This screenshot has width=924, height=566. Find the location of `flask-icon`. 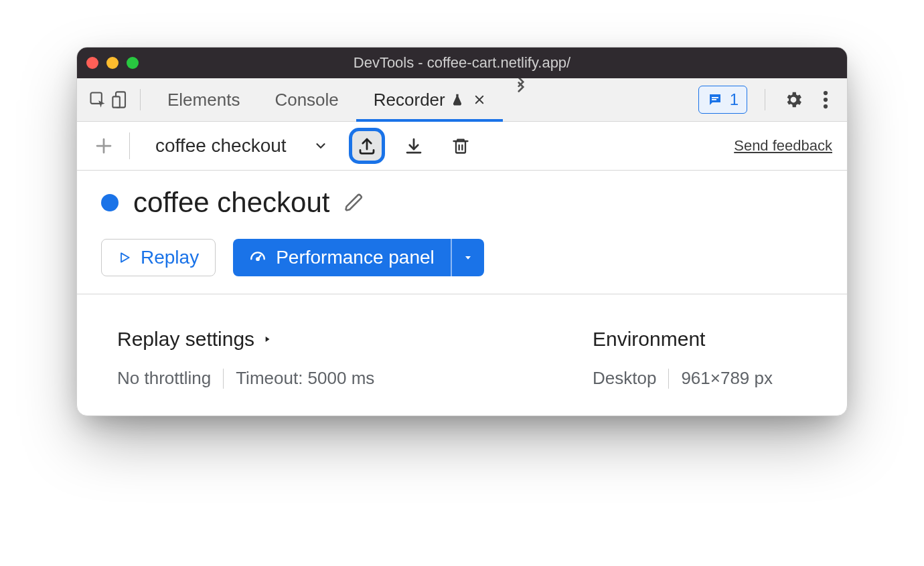

flask-icon is located at coordinates (457, 100).